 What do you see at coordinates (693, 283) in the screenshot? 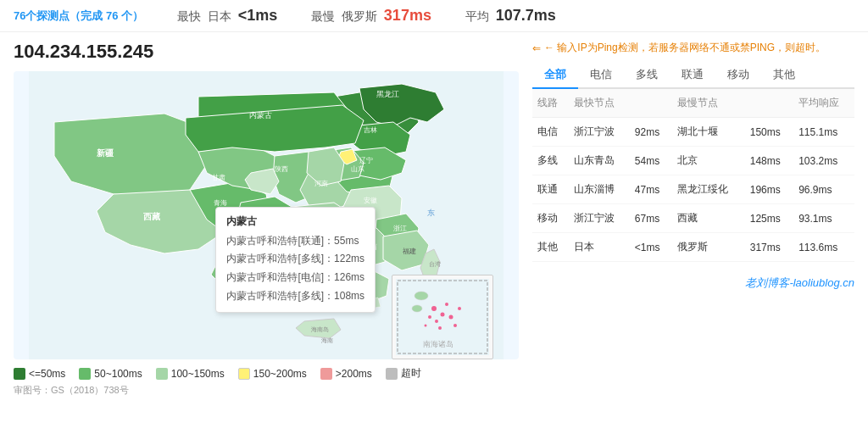
I see `brand-tag: 老刘博客-laoliublog.cn` at bounding box center [693, 283].